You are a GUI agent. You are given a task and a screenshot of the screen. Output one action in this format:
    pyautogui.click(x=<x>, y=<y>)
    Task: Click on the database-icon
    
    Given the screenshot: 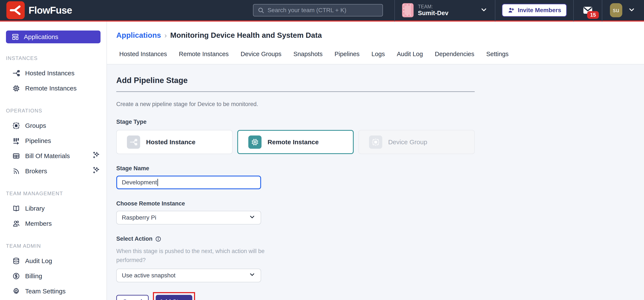 What is the action you would take?
    pyautogui.click(x=16, y=261)
    